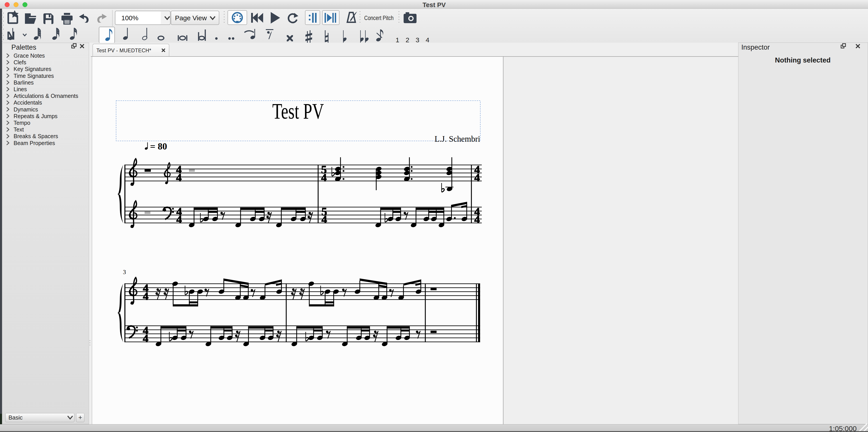 Image resolution: width=868 pixels, height=432 pixels. I want to click on svg-text: Tempo, so click(22, 123).